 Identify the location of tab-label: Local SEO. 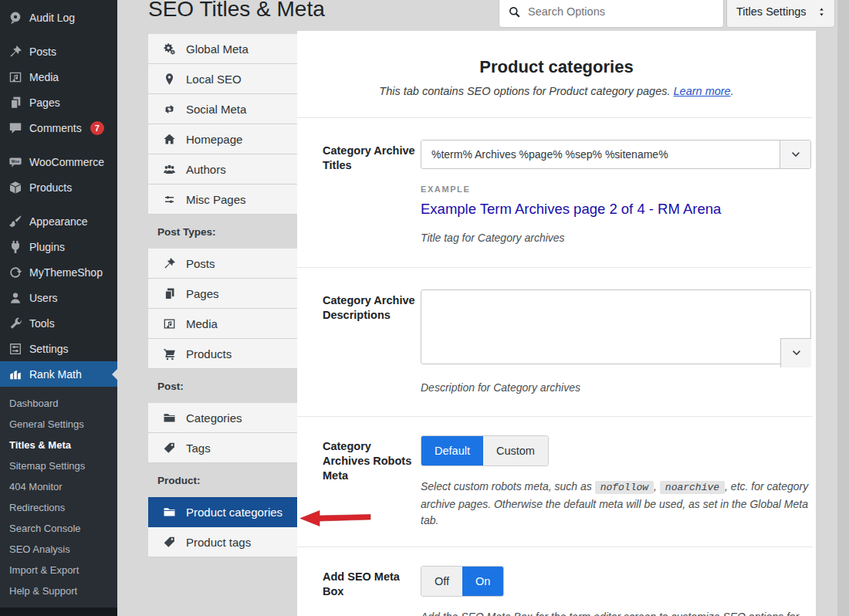
(214, 79).